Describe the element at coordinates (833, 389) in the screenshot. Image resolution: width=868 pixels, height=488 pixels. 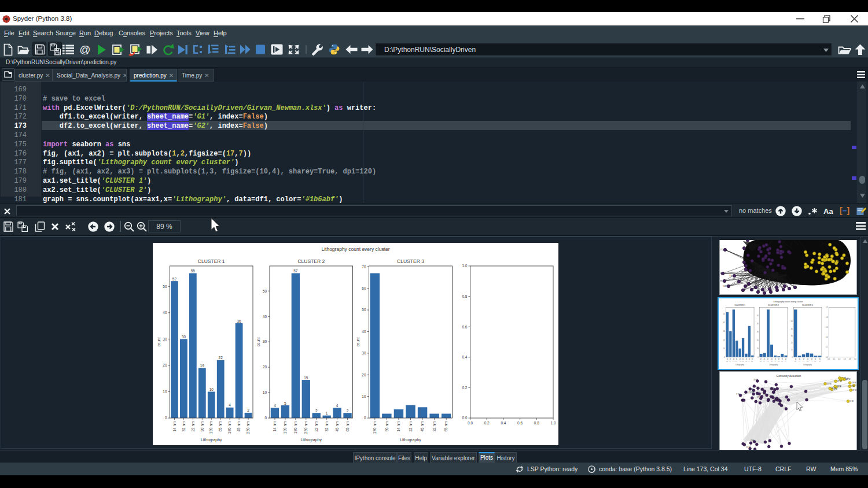
I see `svg-text: 23 W` at that location.